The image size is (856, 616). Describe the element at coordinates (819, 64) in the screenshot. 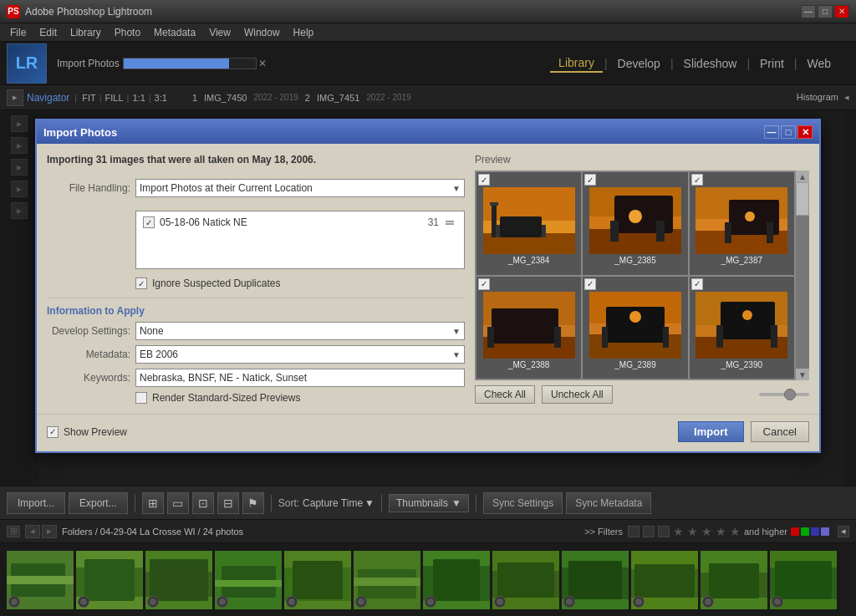

I see `module-web: Web` at that location.